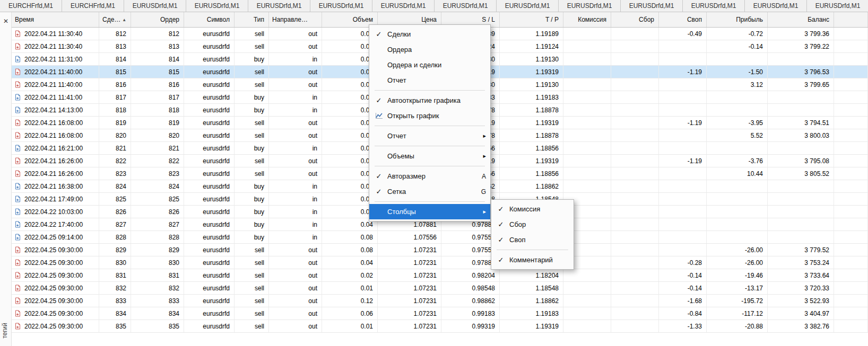 The height and width of the screenshot is (346, 868). I want to click on menu-item-comment: ✓Комментарий, so click(533, 260).